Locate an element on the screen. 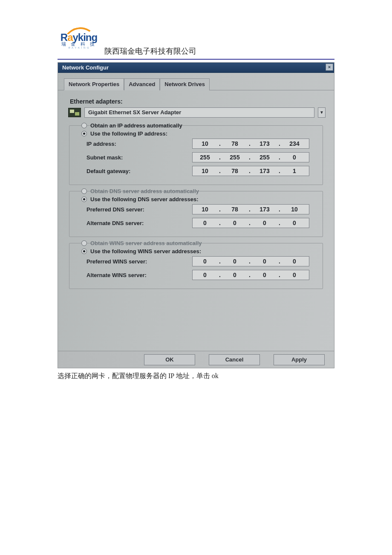 This screenshot has width=392, height=555. radio-ip-manual-label: Use the following IP address: is located at coordinates (129, 134).